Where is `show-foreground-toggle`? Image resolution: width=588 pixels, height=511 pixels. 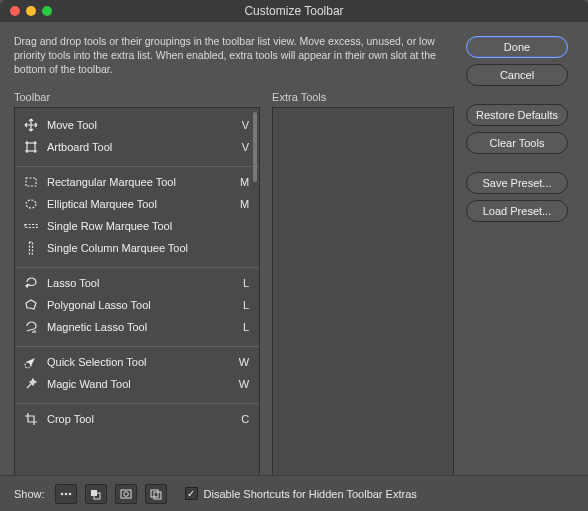 show-foreground-toggle is located at coordinates (96, 494).